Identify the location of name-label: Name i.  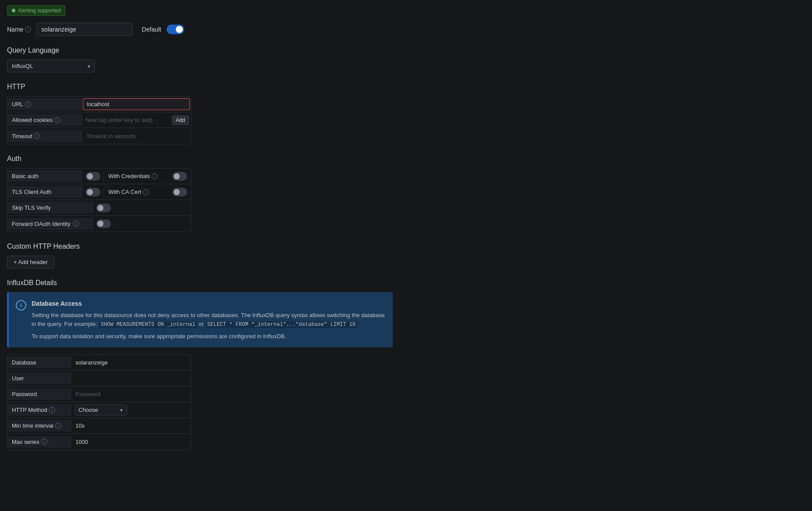
(19, 29).